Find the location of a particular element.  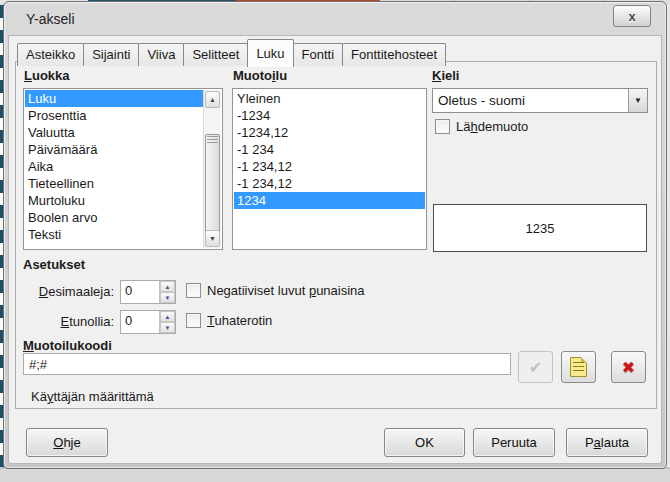

checkmark-icon: ✔ is located at coordinates (536, 368).